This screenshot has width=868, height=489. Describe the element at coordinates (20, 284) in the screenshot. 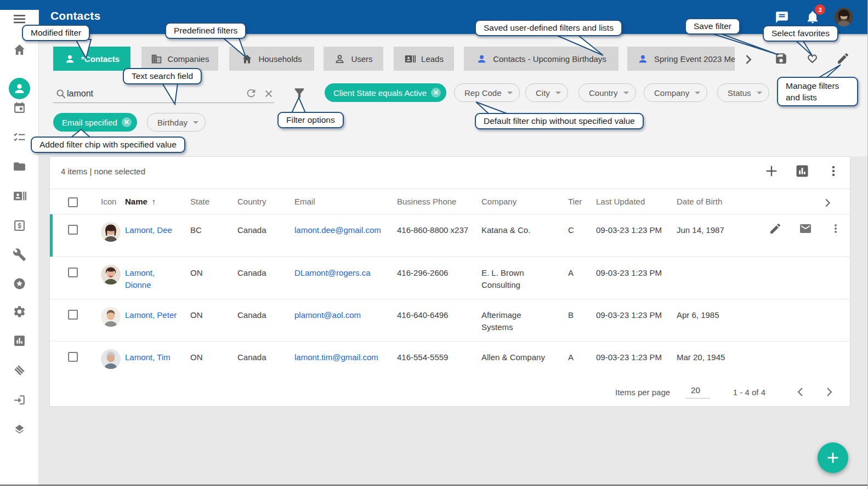

I see `starred-icon` at that location.